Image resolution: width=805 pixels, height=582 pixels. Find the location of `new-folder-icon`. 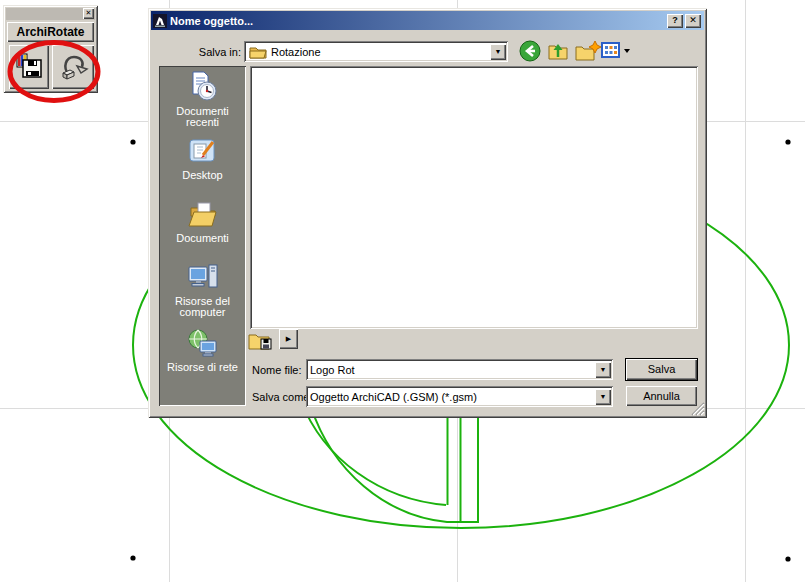

new-folder-icon is located at coordinates (588, 51).